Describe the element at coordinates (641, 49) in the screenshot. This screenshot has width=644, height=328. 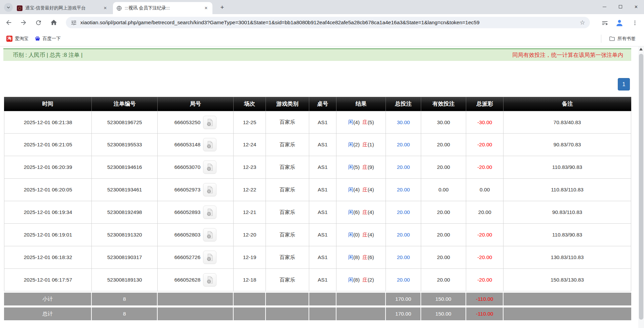
I see `scrollbar-up-arrow` at that location.